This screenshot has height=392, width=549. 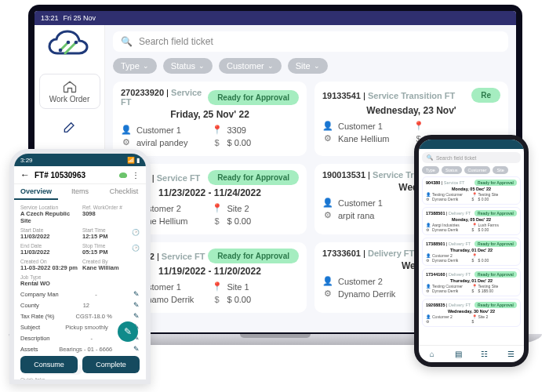 What do you see at coordinates (458, 354) in the screenshot?
I see `nav-ticket-icon: ▤` at bounding box center [458, 354].